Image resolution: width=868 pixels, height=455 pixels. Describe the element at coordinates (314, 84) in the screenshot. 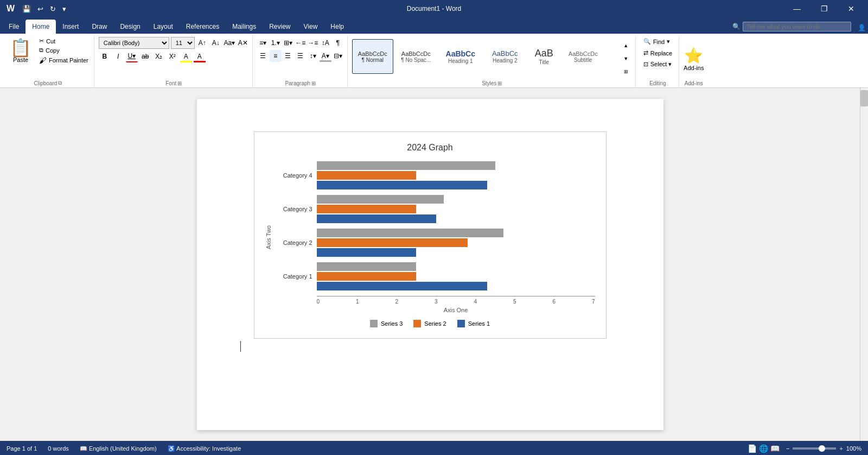

I see `paragraph-expand: ⊞` at that location.